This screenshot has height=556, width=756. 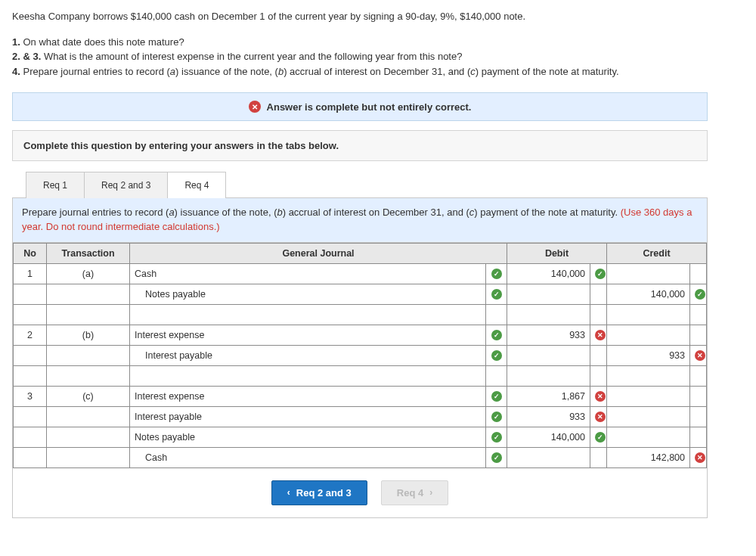 I want to click on cell-no: 2, so click(x=30, y=334).